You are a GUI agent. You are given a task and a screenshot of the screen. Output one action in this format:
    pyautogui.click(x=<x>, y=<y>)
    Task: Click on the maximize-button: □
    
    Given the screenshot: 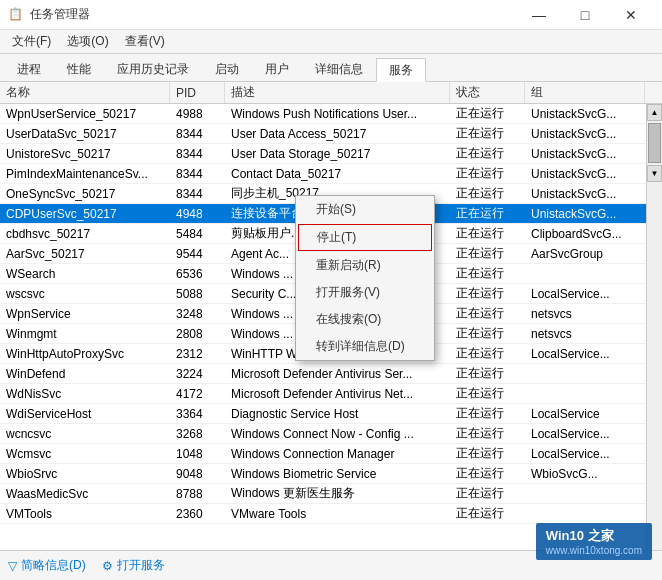 What is the action you would take?
    pyautogui.click(x=585, y=15)
    